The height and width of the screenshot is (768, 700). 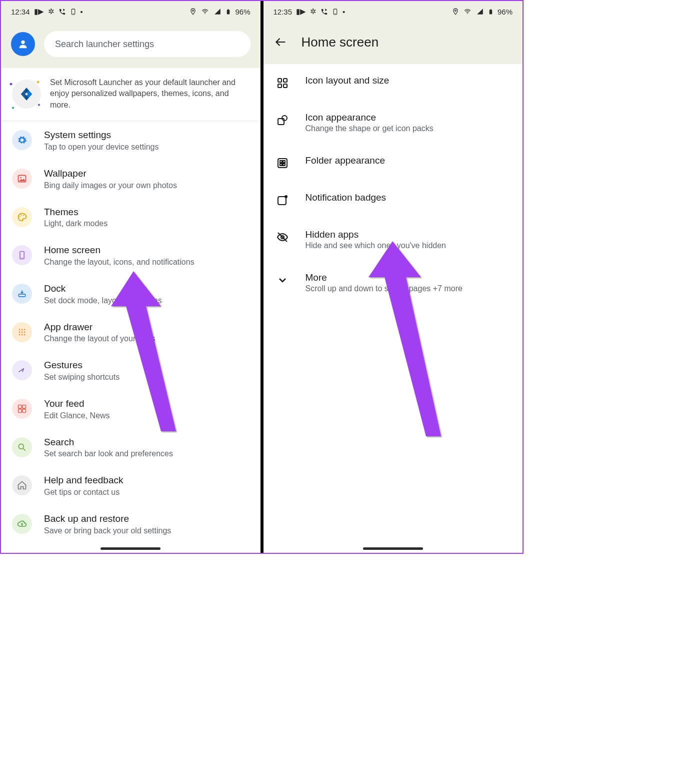 What do you see at coordinates (408, 235) in the screenshot?
I see `item-title: Hidden apps` at bounding box center [408, 235].